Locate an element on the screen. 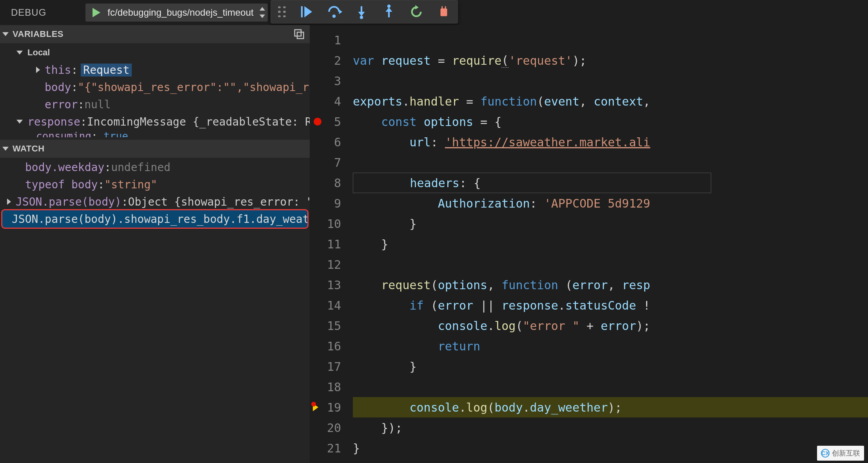 The height and width of the screenshot is (463, 868). local-scope-header: Local is located at coordinates (155, 53).